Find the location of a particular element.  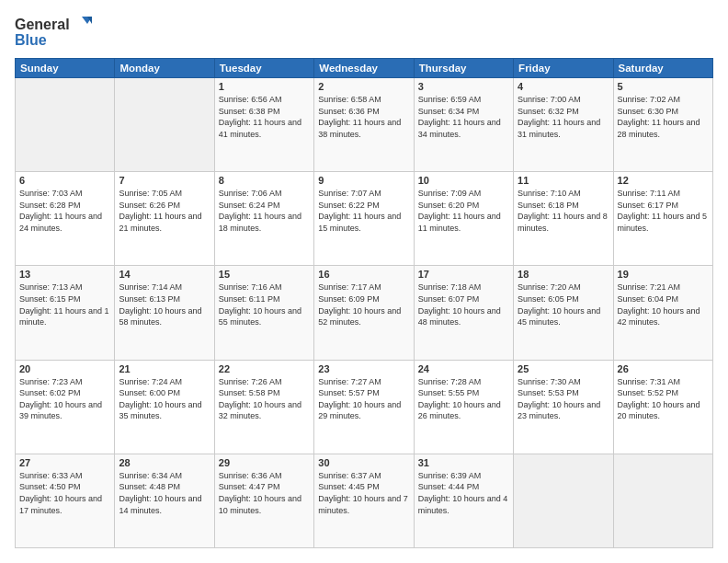

day-info: Sunrise: 7:31 AM Sunset: 5:52 PM Dayligh… is located at coordinates (664, 399).